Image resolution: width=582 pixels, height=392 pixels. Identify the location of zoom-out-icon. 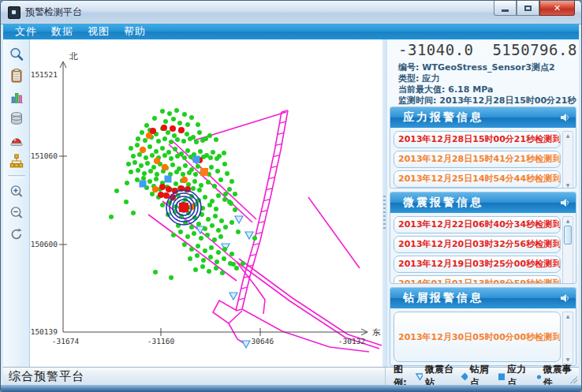
(17, 213).